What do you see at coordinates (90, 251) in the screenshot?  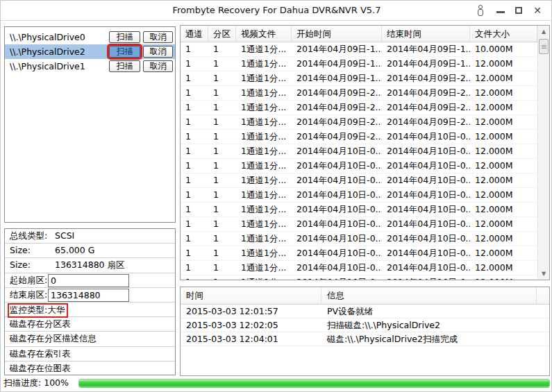 I see `disk-info-row: Size:65.000 G` at bounding box center [90, 251].